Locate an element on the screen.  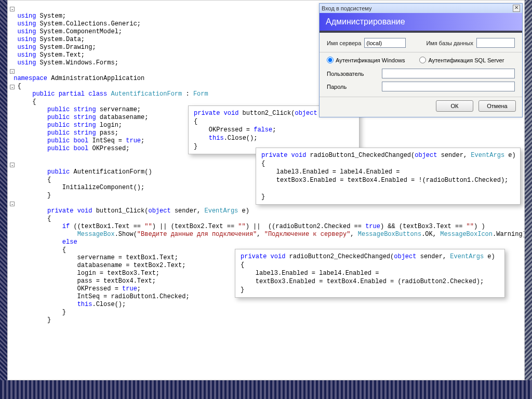
snippet-rb2: private void radioButton2_CheckedChanged… is located at coordinates (370, 273).